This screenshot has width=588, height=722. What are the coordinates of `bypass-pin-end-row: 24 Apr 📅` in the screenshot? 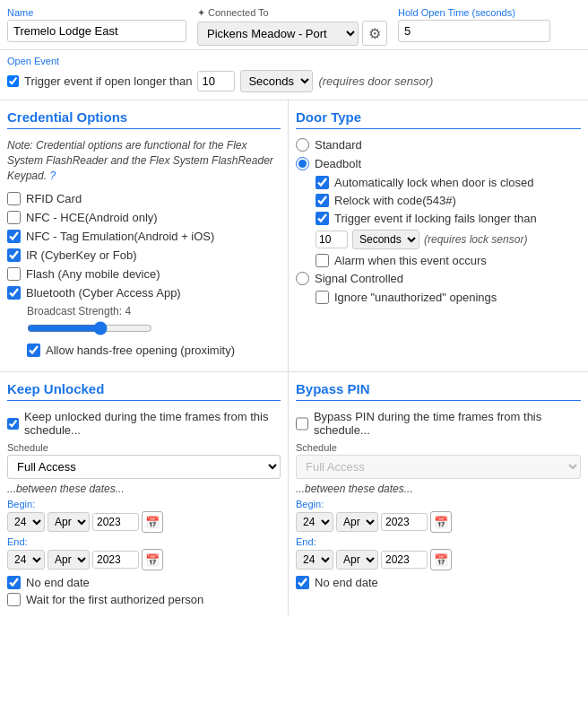 It's located at (438, 560).